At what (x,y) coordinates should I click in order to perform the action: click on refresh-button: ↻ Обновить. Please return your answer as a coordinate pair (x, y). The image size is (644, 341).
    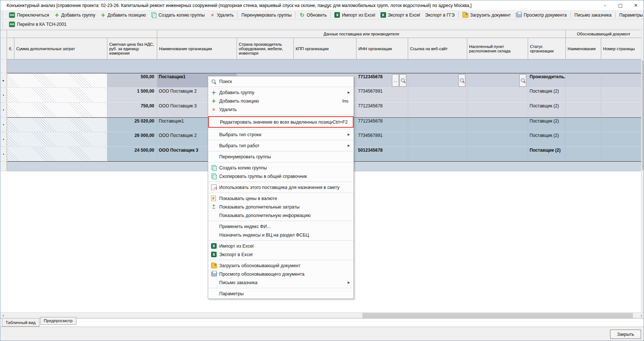
    Looking at the image, I should click on (313, 15).